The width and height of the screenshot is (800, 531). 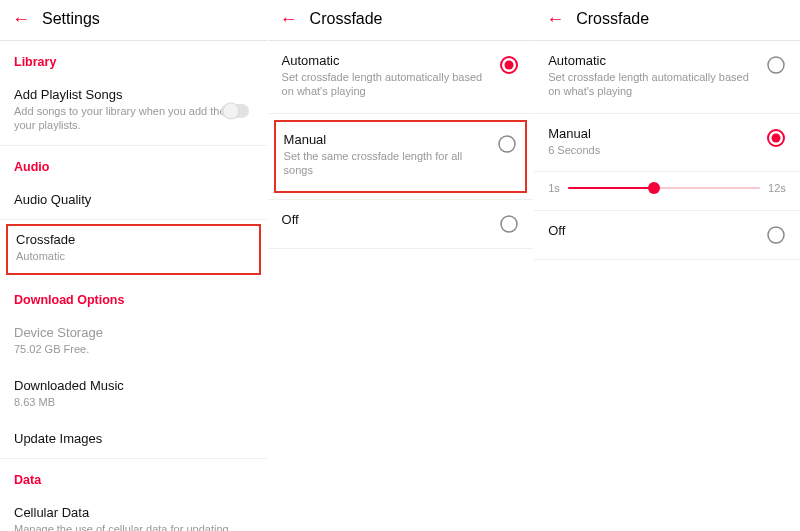 What do you see at coordinates (134, 201) in the screenshot?
I see `audio-quality-row: Audio Quality` at bounding box center [134, 201].